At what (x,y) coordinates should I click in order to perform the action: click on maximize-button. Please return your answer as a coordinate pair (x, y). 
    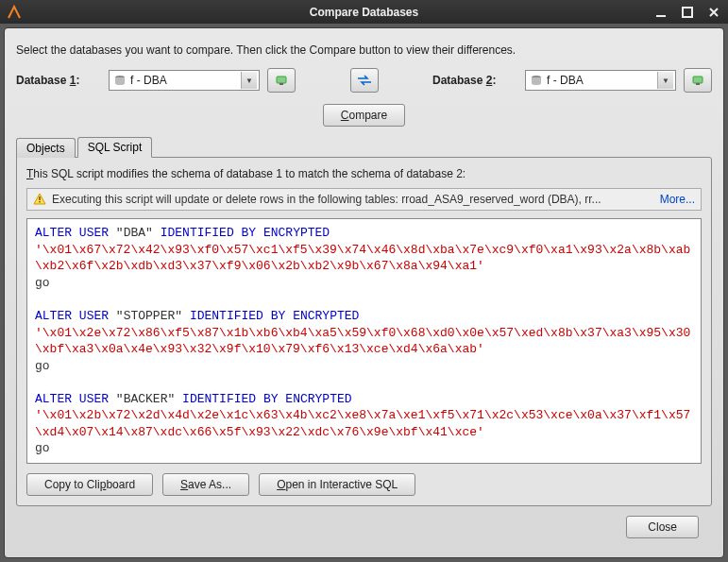
    Looking at the image, I should click on (687, 12).